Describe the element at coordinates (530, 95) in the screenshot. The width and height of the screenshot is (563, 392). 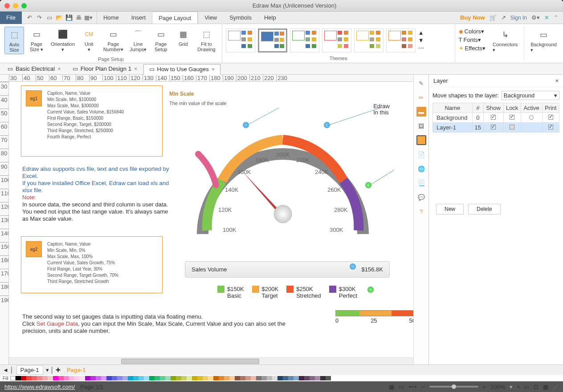
I see `layer-dropdown: Background ▾` at that location.